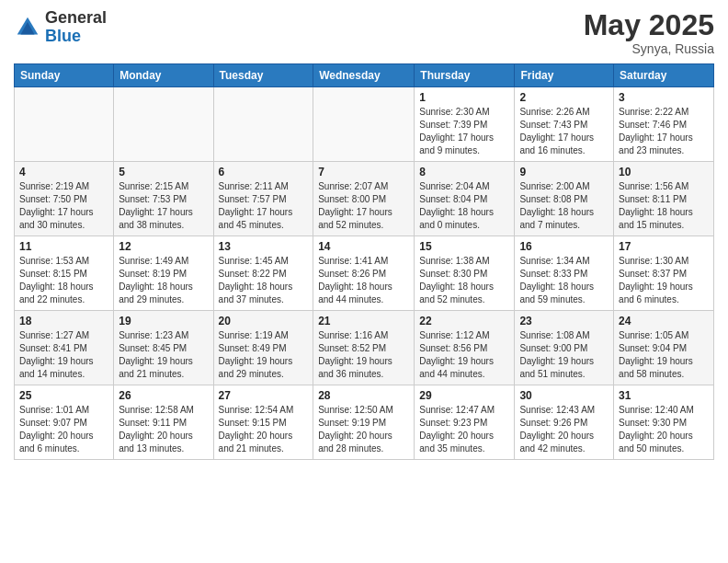  I want to click on day-cell: 24Sunrise: 1:05 AM Sunset: 9:04 PM Dayli…, so click(664, 348).